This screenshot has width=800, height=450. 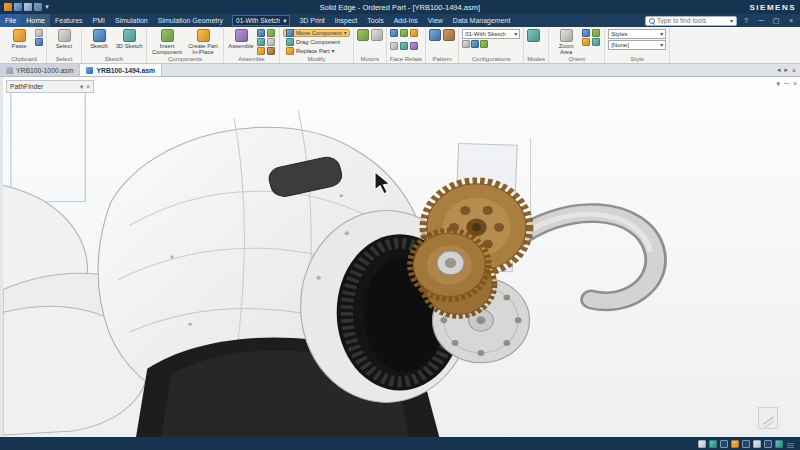 What do you see at coordinates (316, 33) in the screenshot?
I see `move-component-button: Move Component ▾` at bounding box center [316, 33].